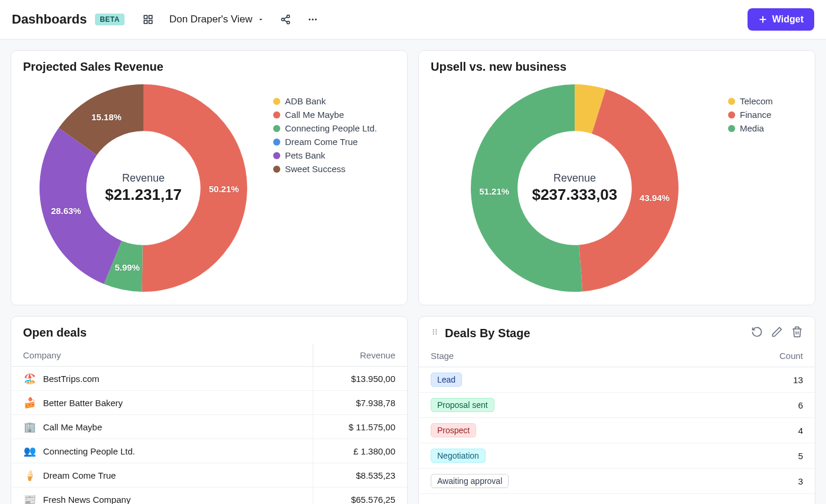 Image resolution: width=826 pixels, height=504 pixels. I want to click on add-widget-label: Widget, so click(788, 19).